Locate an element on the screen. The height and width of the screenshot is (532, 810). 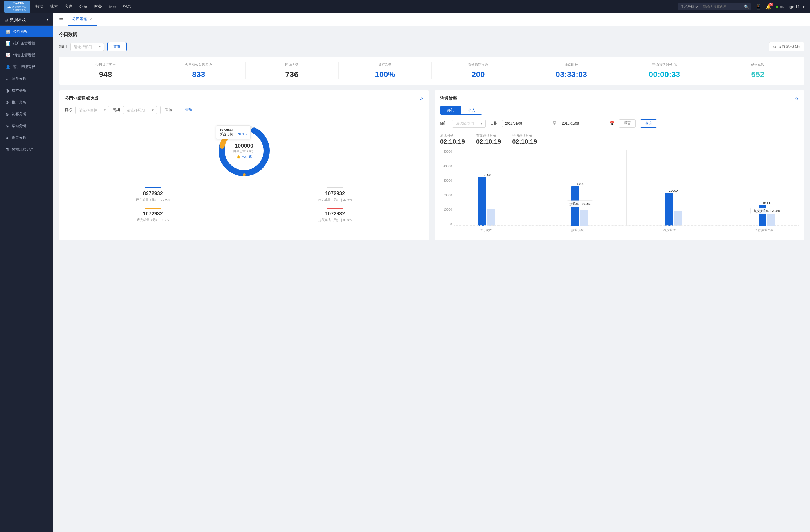
period-label: 周期 is located at coordinates (116, 110).